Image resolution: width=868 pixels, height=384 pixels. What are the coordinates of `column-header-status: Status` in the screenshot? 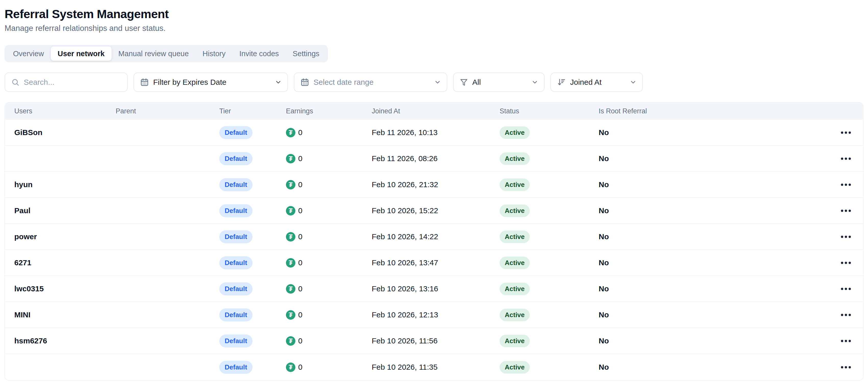 It's located at (549, 111).